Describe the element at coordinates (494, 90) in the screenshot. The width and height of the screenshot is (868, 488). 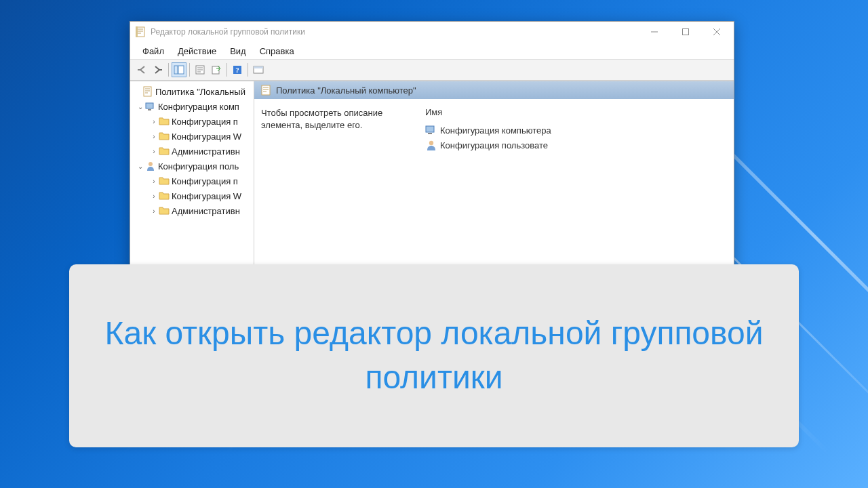
I see `detail-header: Политика "Локальный компьютер"` at that location.